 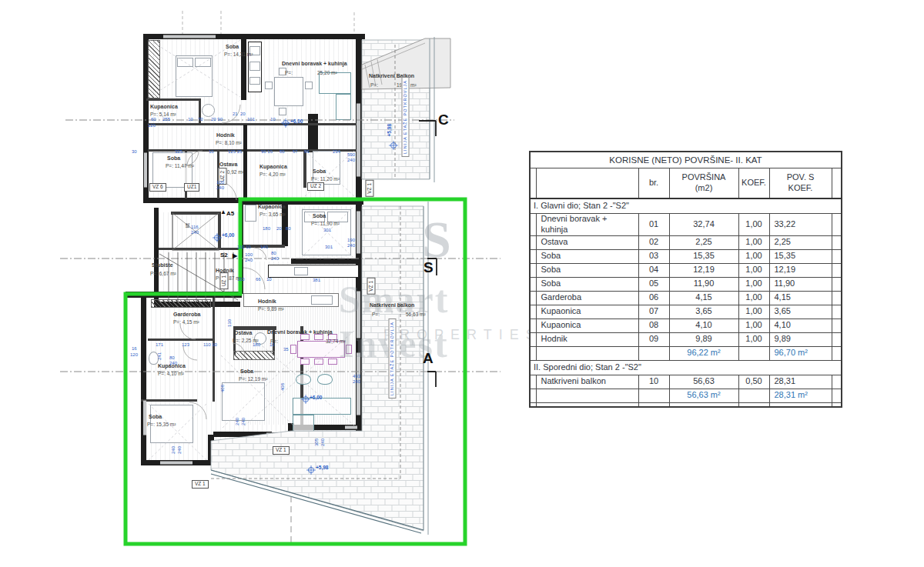 I want to click on row-pov-s-koef-cell: 11,90, so click(x=801, y=284).